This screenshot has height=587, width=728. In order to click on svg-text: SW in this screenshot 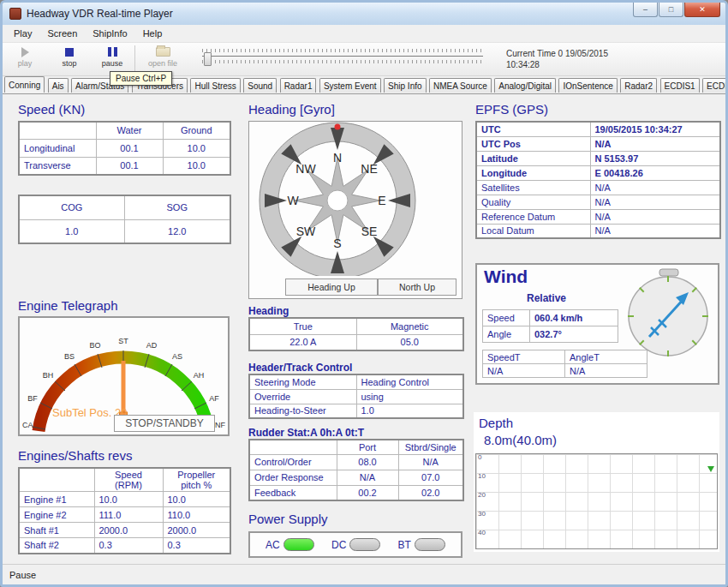, I will do `click(307, 231)`.